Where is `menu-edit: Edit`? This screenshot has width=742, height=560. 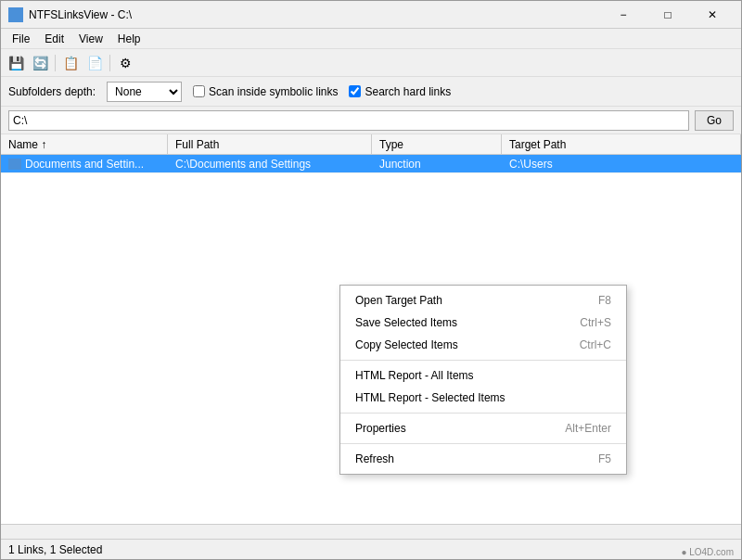
menu-edit: Edit is located at coordinates (54, 39).